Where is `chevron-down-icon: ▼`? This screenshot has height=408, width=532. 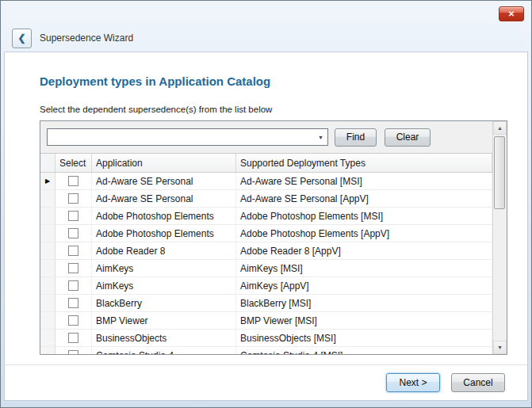
chevron-down-icon: ▼ is located at coordinates (320, 138).